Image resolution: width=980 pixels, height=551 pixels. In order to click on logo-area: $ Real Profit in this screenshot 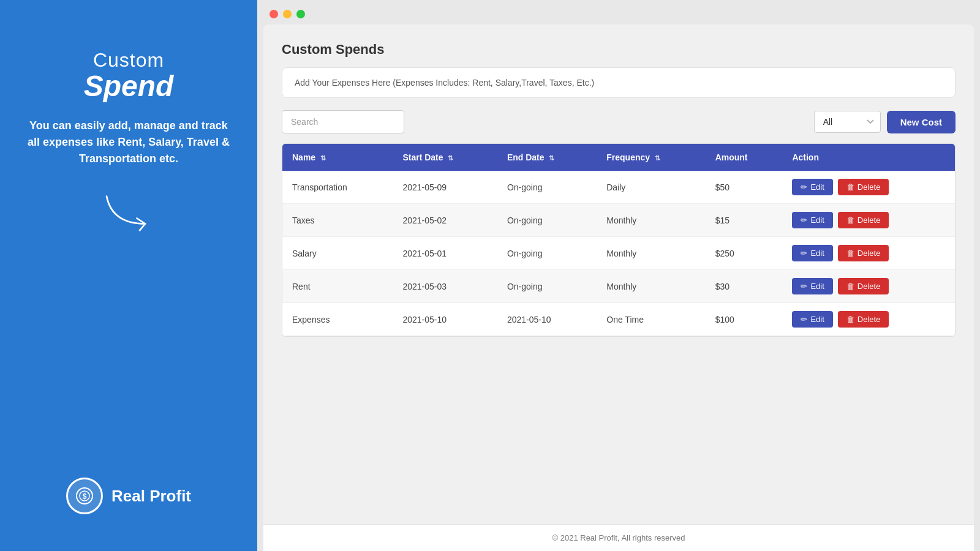, I will do `click(129, 496)`.